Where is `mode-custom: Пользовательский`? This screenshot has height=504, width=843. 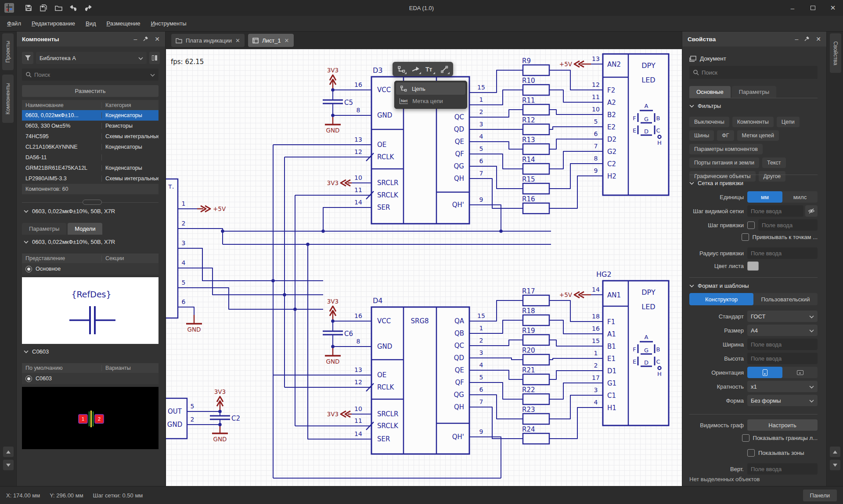 mode-custom: Пользовательский is located at coordinates (785, 299).